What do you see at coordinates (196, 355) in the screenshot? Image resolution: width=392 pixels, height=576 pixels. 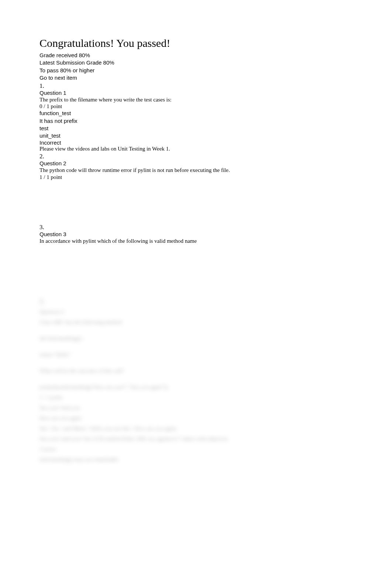 I see `q4-line-3: return "Hello"` at bounding box center [196, 355].